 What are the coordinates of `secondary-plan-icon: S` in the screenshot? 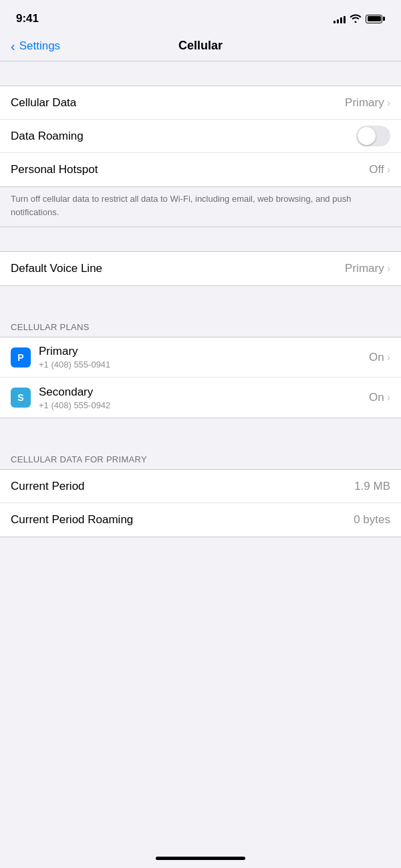 It's located at (21, 398).